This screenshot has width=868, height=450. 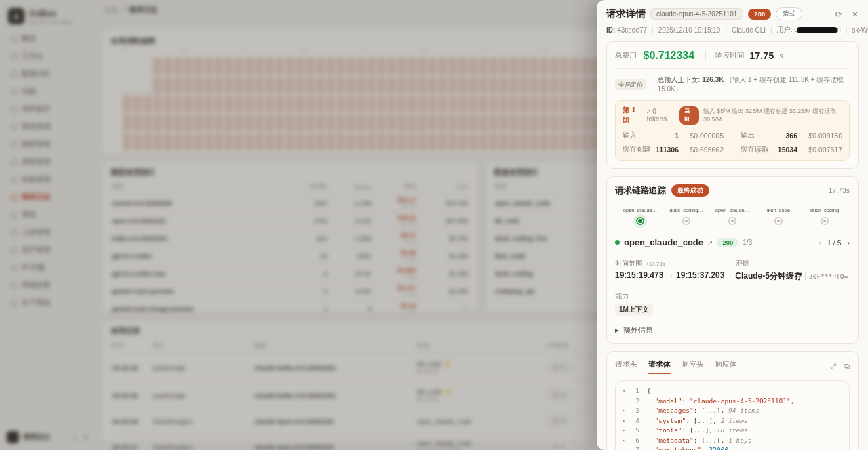 I want to click on code-content: "system": [...], 2 items, so click(x=697, y=422).